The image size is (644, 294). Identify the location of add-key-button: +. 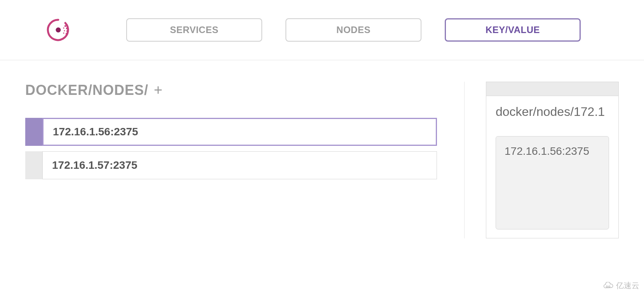
(158, 90).